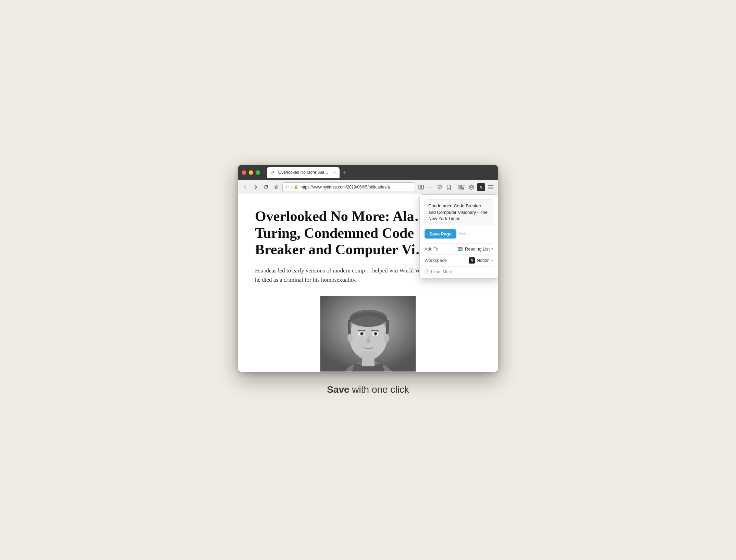  Describe the element at coordinates (292, 187) in the screenshot. I see `address-security-icons: ℹ 🛡 🔒` at that location.